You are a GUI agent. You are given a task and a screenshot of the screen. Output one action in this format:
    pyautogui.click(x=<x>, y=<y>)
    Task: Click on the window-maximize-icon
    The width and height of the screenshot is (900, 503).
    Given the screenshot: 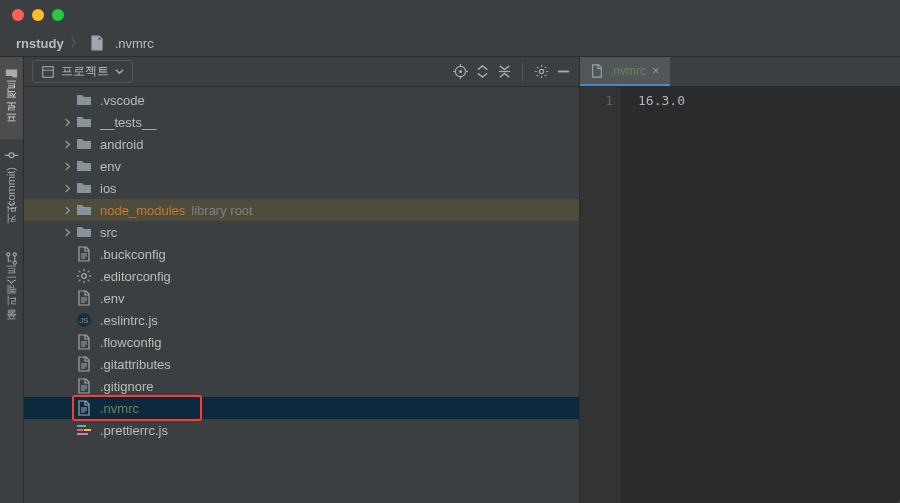 What is the action you would take?
    pyautogui.click(x=58, y=15)
    